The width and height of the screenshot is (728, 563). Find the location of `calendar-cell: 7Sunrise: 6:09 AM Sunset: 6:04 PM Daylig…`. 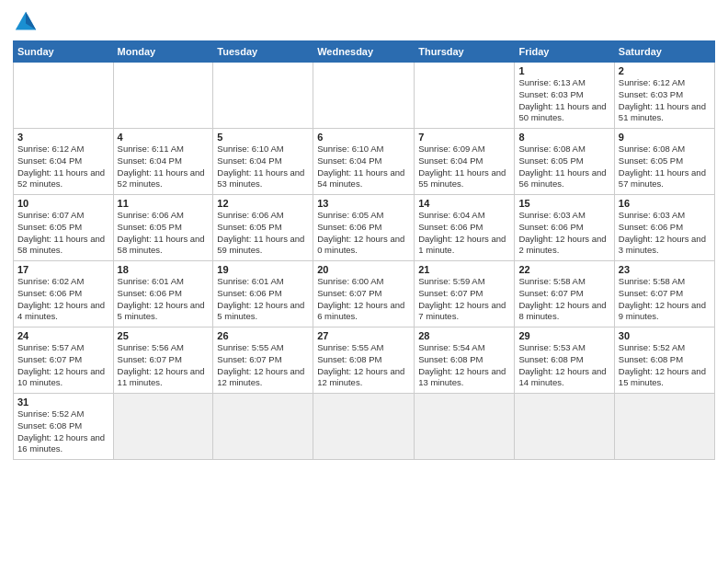

calendar-cell: 7Sunrise: 6:09 AM Sunset: 6:04 PM Daylig… is located at coordinates (465, 162).